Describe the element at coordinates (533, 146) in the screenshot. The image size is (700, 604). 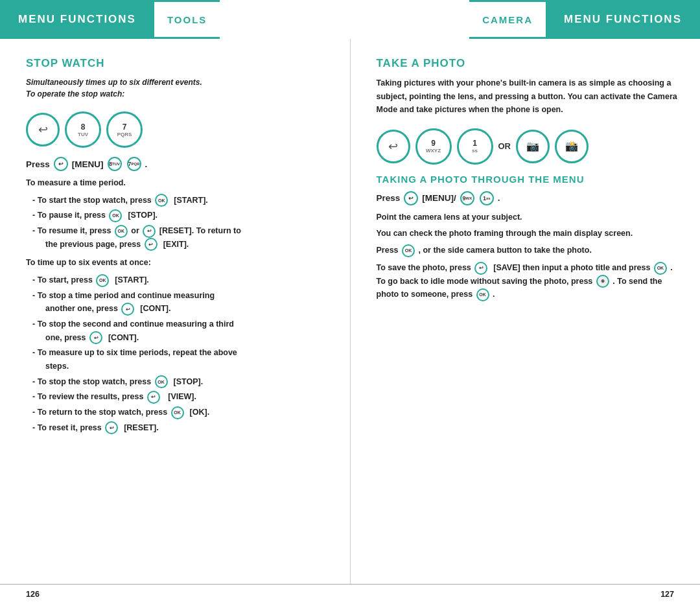
I see `camera-icon-btn1: 📷` at that location.